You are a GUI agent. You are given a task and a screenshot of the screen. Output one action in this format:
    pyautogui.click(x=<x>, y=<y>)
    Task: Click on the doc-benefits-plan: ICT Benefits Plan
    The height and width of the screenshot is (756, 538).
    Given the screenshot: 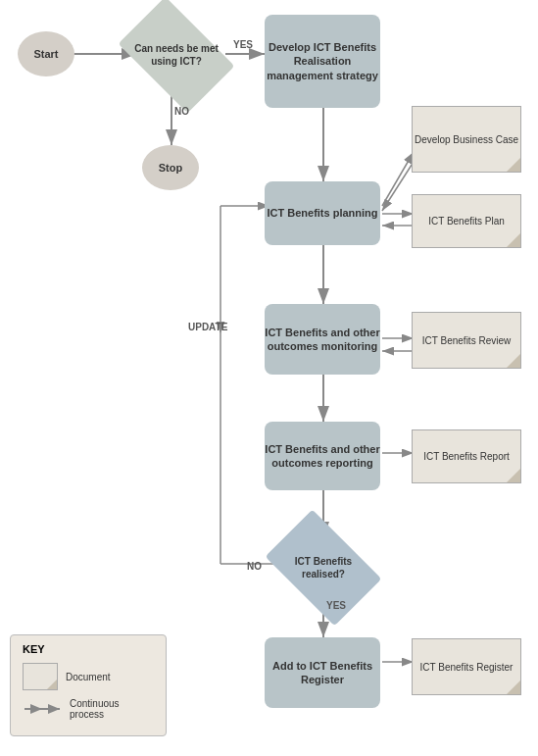 What is the action you would take?
    pyautogui.click(x=466, y=222)
    